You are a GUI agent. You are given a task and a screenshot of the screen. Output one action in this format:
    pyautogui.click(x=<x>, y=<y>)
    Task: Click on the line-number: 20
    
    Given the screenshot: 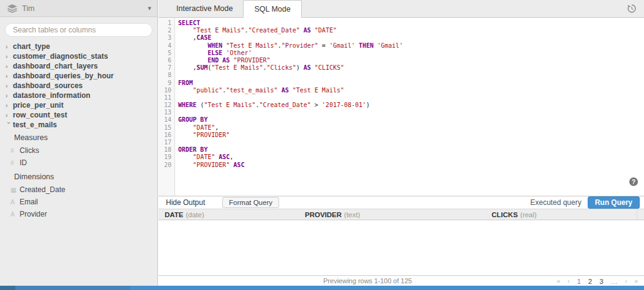 What is the action you would take?
    pyautogui.click(x=165, y=165)
    